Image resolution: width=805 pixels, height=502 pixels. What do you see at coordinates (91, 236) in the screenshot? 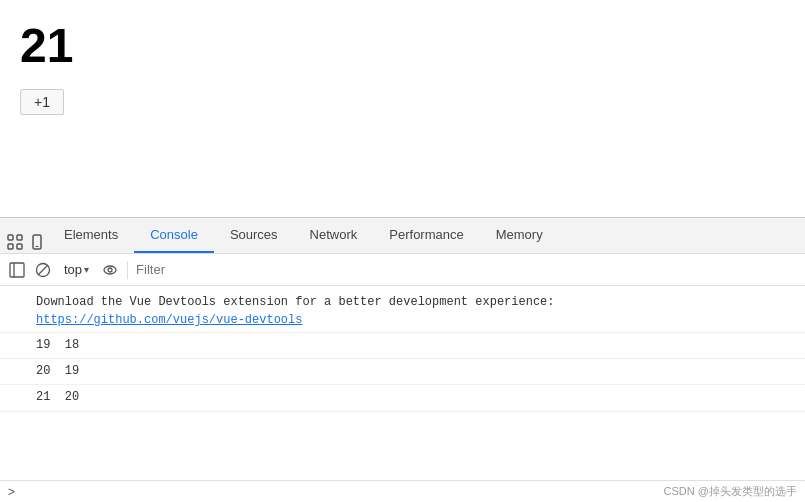
I see `tab-elements: Elements` at bounding box center [91, 236].